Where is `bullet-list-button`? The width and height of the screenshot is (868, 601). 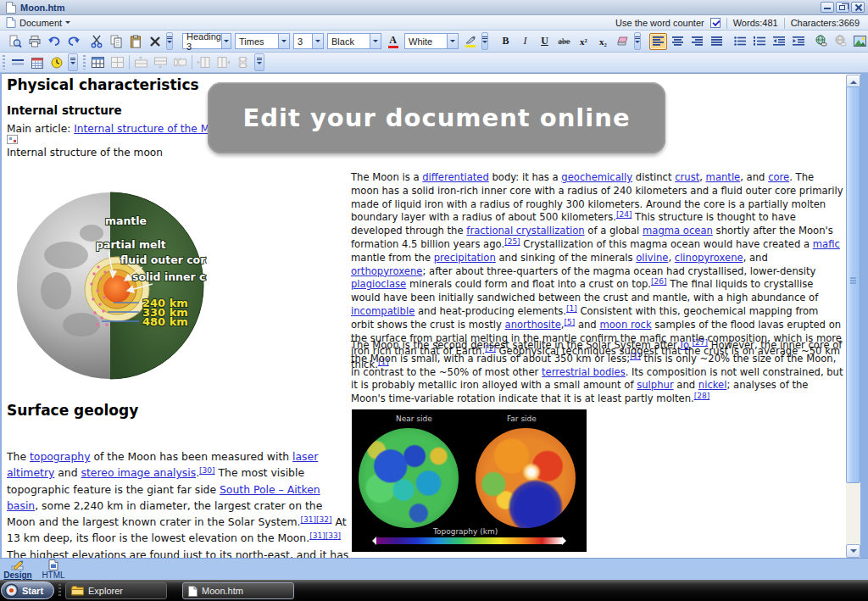 bullet-list-button is located at coordinates (739, 42).